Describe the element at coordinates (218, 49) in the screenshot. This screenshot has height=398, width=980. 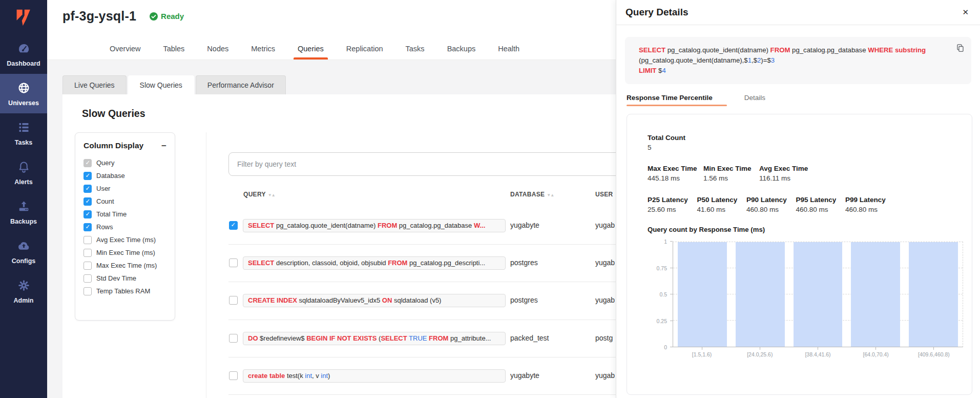
I see `tab-nodes: Nodes` at that location.